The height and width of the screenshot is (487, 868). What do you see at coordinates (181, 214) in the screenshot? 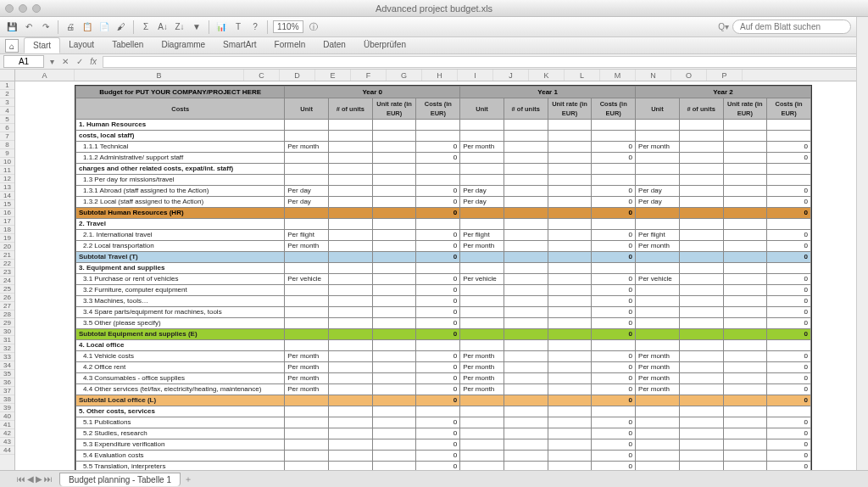
I see `cell: Subtotal Human Resources (HR)` at bounding box center [181, 214].